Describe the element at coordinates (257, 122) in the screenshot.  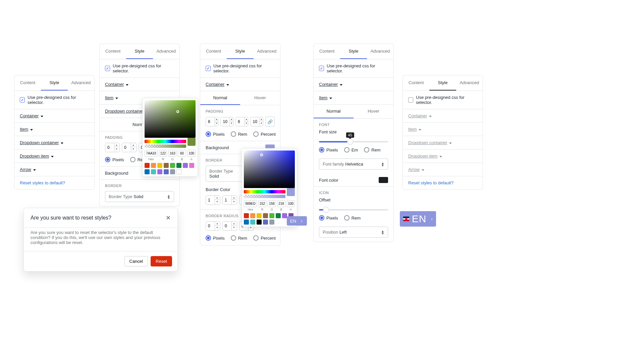
I see `padding-left: ▲▼` at that location.